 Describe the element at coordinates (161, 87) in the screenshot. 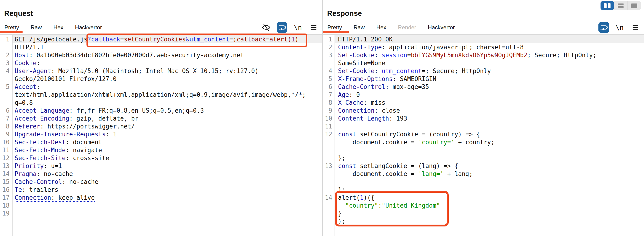

I see `code-row: 5Accept:` at that location.